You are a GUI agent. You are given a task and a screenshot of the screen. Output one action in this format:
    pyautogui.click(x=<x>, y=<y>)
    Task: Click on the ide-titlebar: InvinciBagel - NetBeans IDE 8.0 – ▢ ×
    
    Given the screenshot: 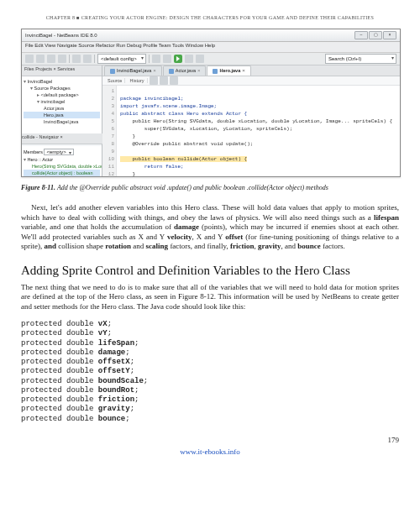 What is the action you would take?
    pyautogui.click(x=211, y=35)
    